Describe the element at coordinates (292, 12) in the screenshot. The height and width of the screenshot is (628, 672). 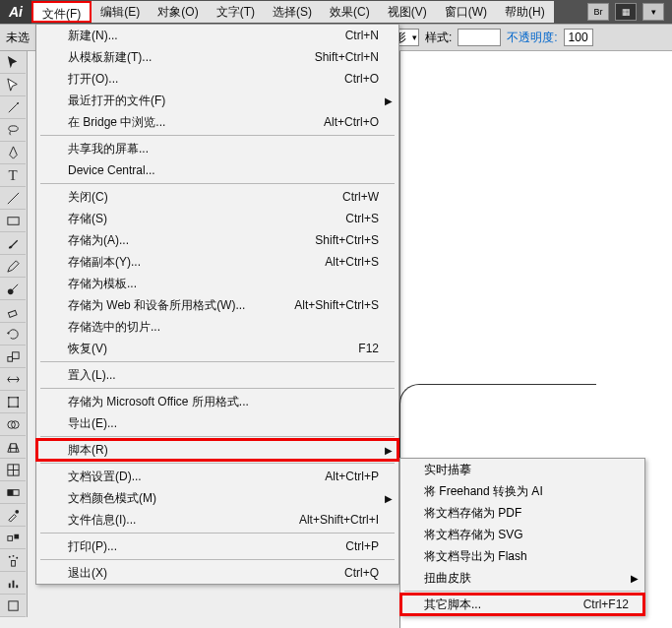
I see `menu-select: 选择(S)` at that location.